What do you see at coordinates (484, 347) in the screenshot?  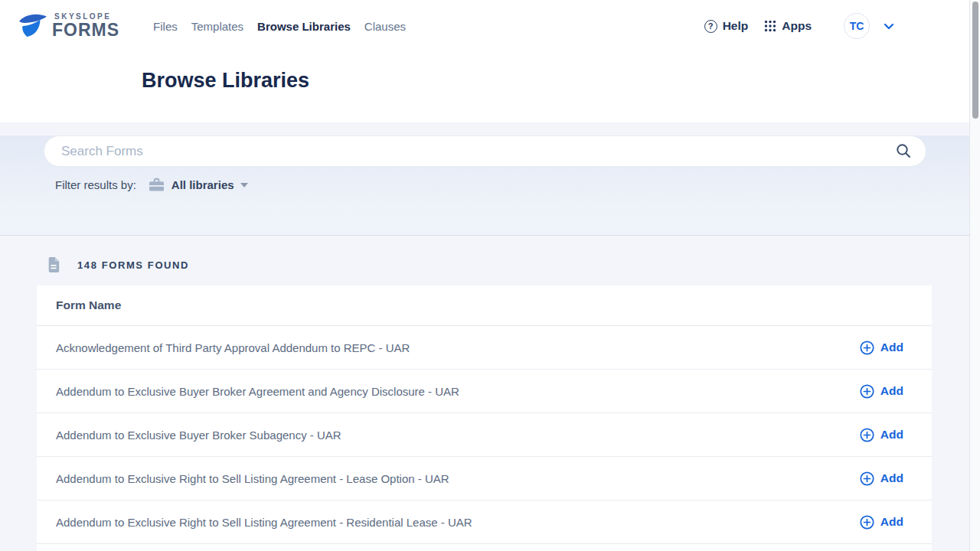 I see `table-row: Acknowledgement of Third Party Approval …` at bounding box center [484, 347].